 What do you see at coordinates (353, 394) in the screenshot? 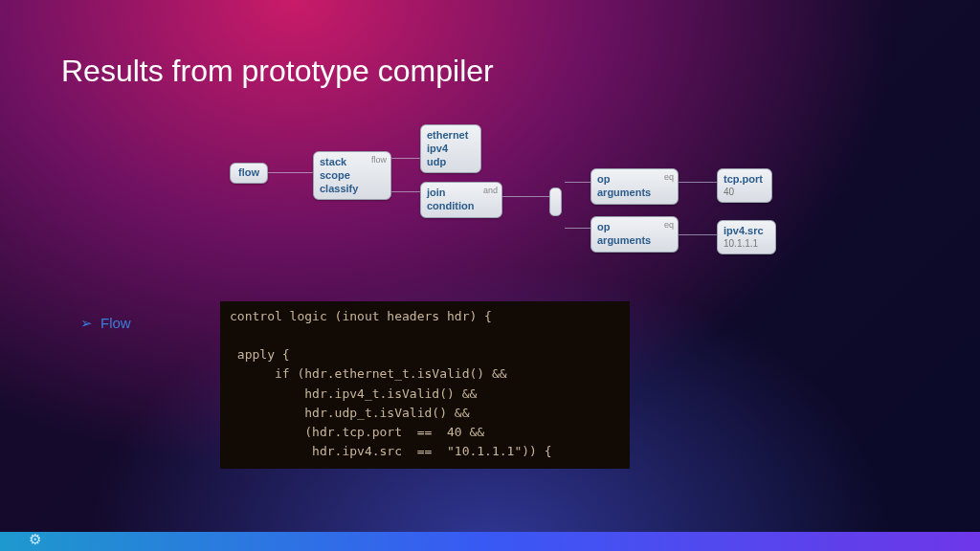
I see `code-line: hdr.ipv4_t.isValid() &&` at bounding box center [353, 394].